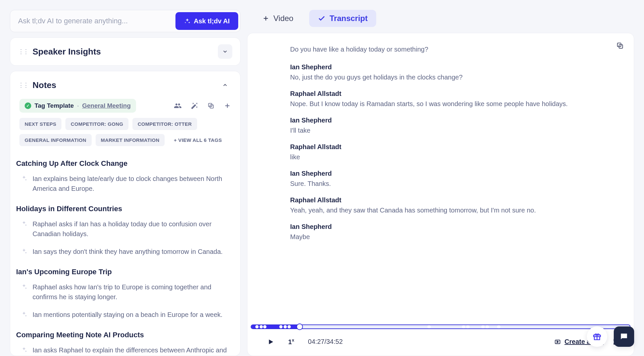 This screenshot has width=644, height=356. Describe the element at coordinates (291, 342) in the screenshot. I see `playback-speed: 1x` at that location.